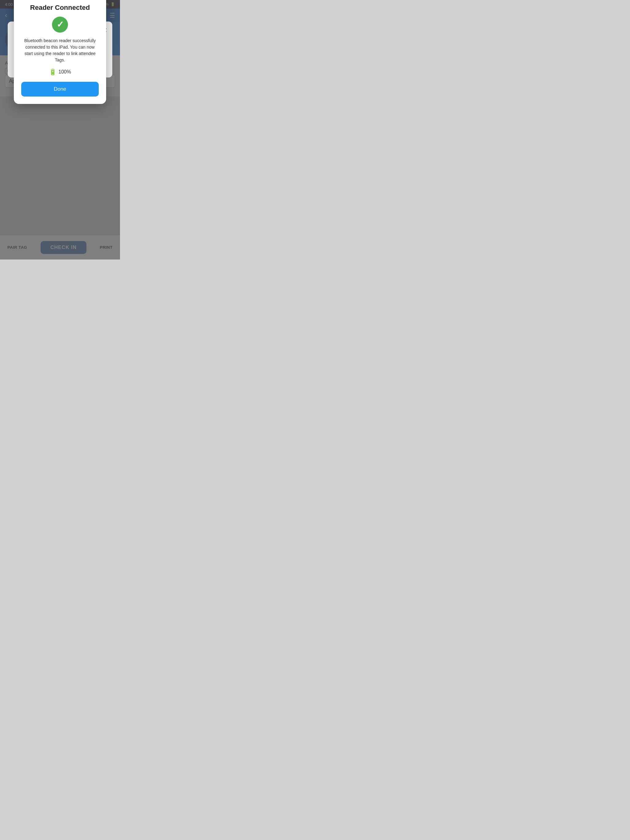 The width and height of the screenshot is (630, 840). I want to click on alert-message: Bluetooth beacon reader successfully con…, so click(60, 51).